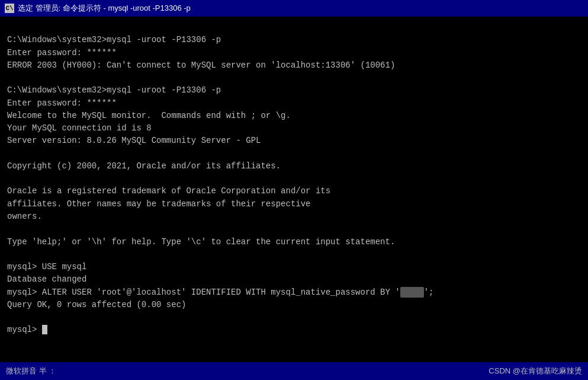 The width and height of the screenshot is (588, 380). I want to click on title-bar: C\ 选定 管理员: 命令提示符 - mysql -uroot -P13306 …, so click(294, 8).